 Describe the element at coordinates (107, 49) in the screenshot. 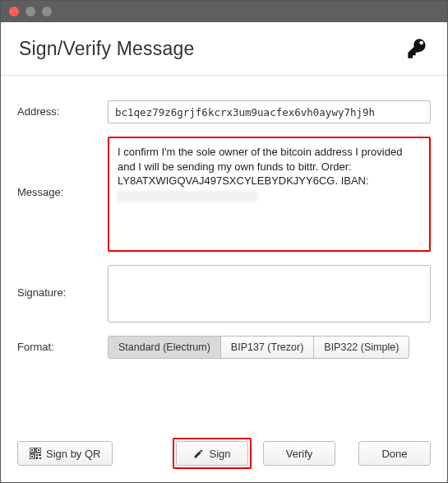

I see `dialog-title: Sign/Verify Message` at that location.